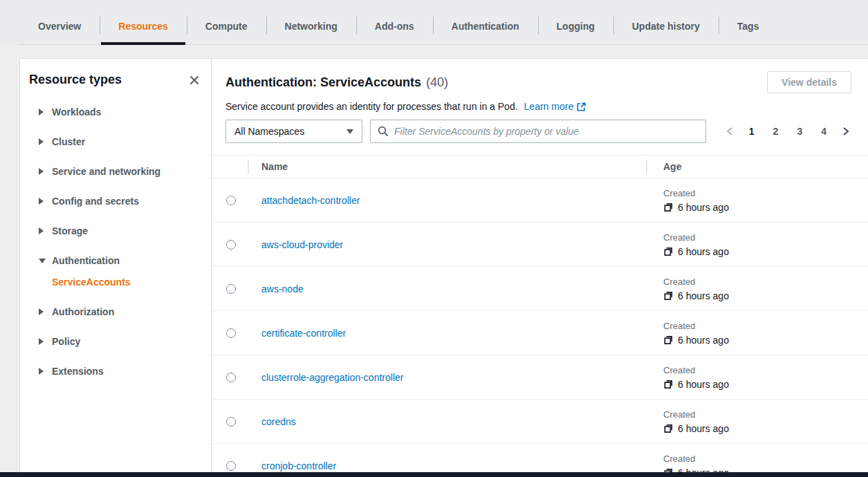 The image size is (868, 477). What do you see at coordinates (231, 167) in the screenshot?
I see `selection-column-header` at bounding box center [231, 167].